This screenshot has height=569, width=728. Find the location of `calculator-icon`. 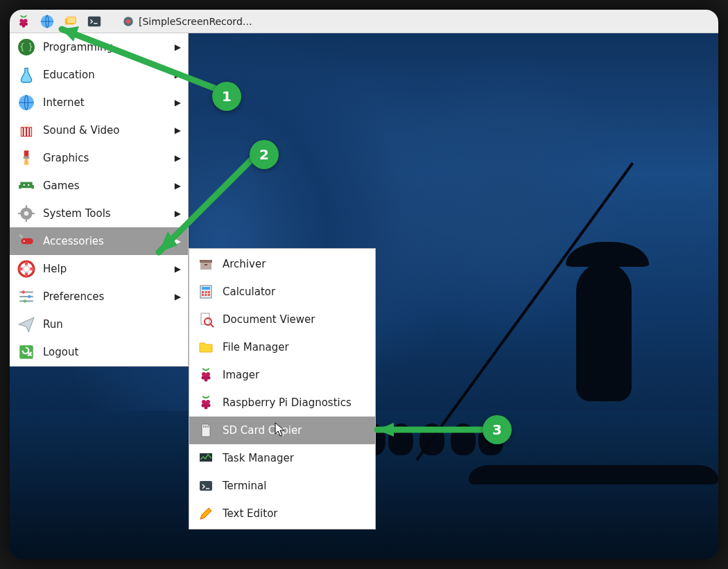

calculator-icon is located at coordinates (206, 292).